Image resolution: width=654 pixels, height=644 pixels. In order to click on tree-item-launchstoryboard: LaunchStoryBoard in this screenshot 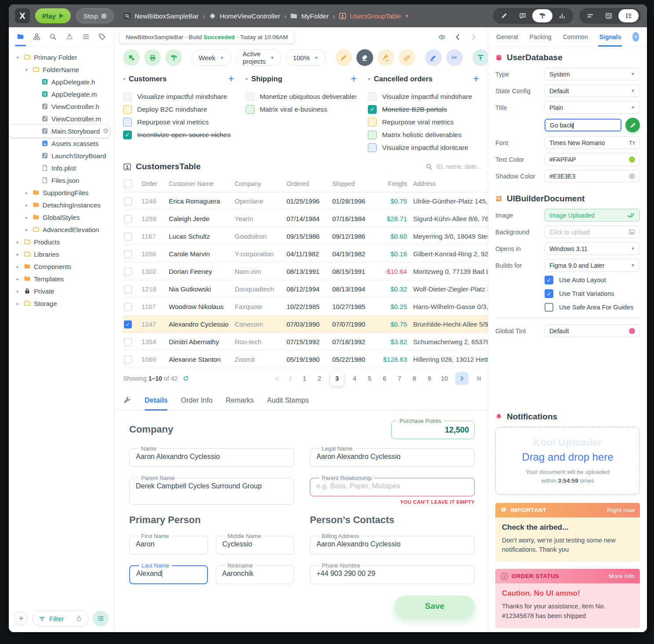, I will do `click(62, 156)`.